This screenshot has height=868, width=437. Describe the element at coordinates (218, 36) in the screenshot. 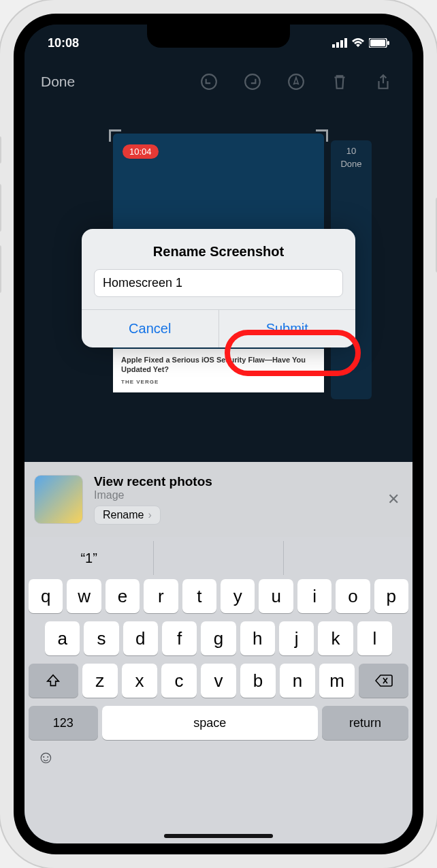

I see `notch` at that location.